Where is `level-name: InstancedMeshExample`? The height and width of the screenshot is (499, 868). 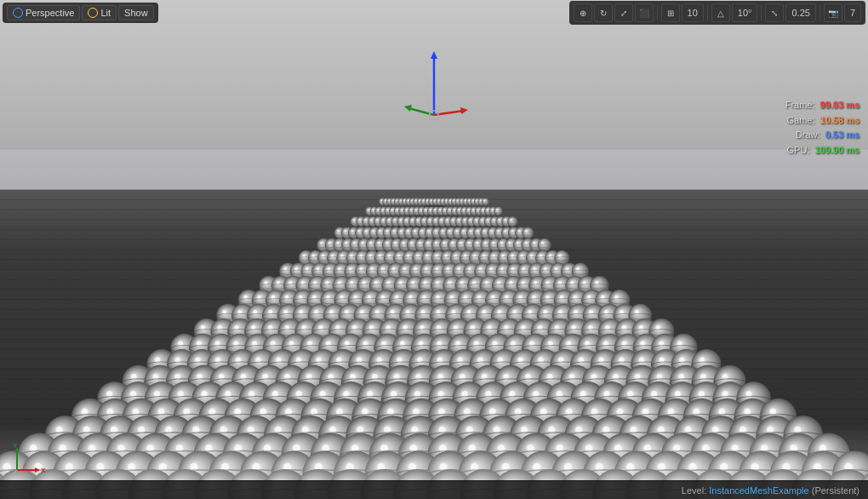
level-name: InstancedMeshExample is located at coordinates (759, 490).